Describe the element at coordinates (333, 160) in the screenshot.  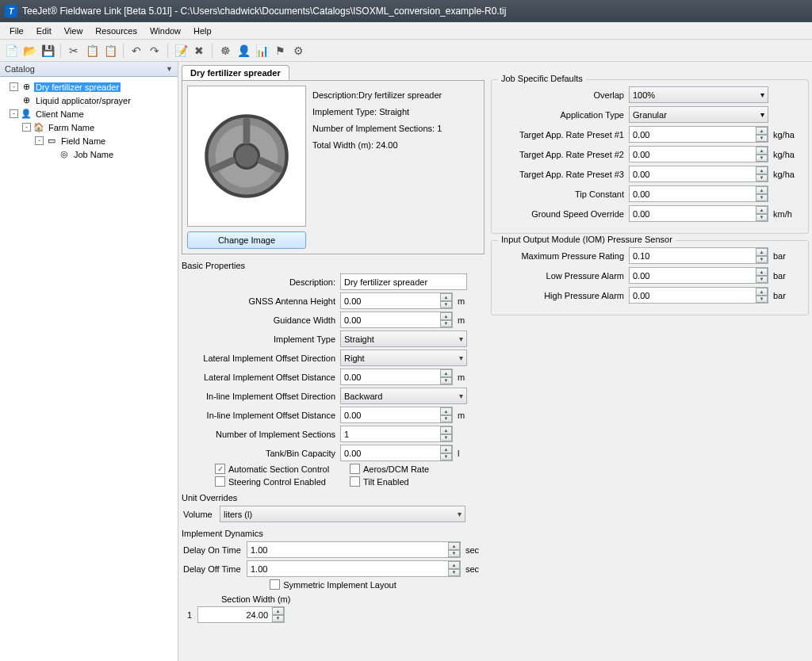
I see `tab-container: Dry fertilizer spreader` at that location.